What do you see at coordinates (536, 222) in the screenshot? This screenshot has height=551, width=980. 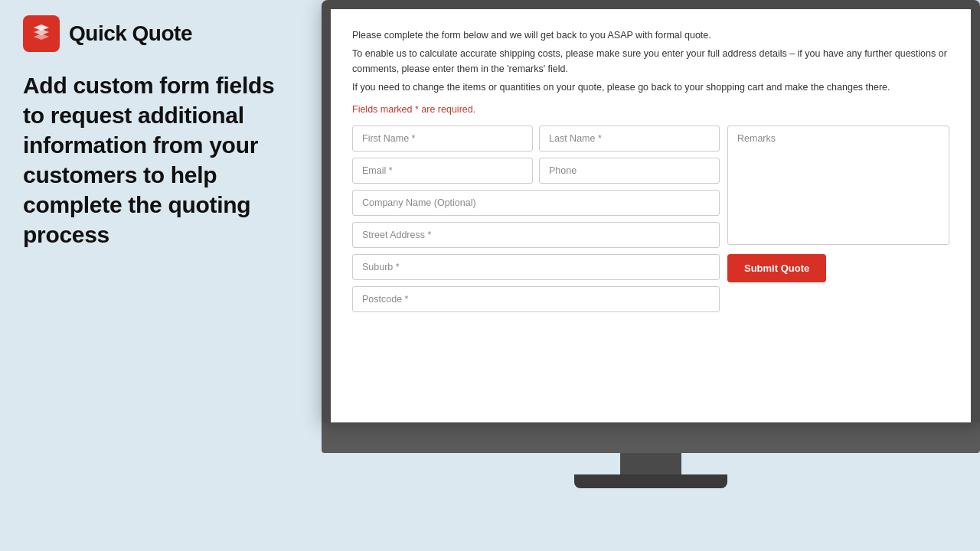 I see `form-left-col` at bounding box center [536, 222].